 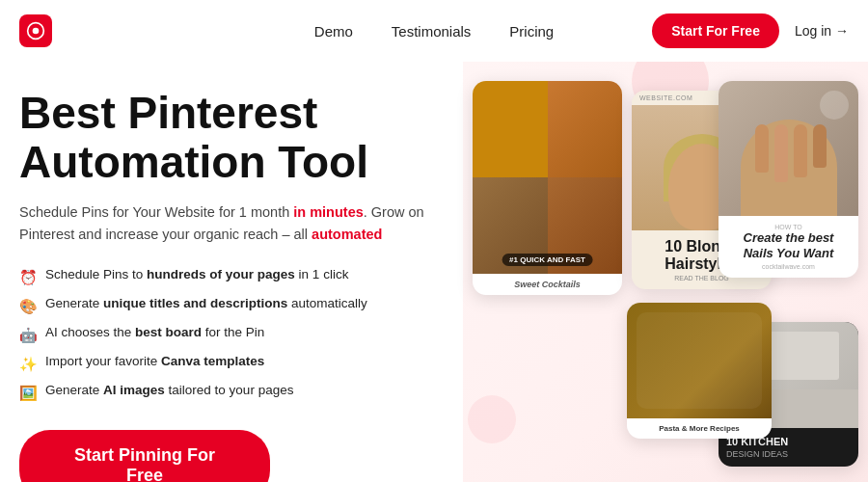 I want to click on card-caption: Sweet Cocktails, so click(x=548, y=284).